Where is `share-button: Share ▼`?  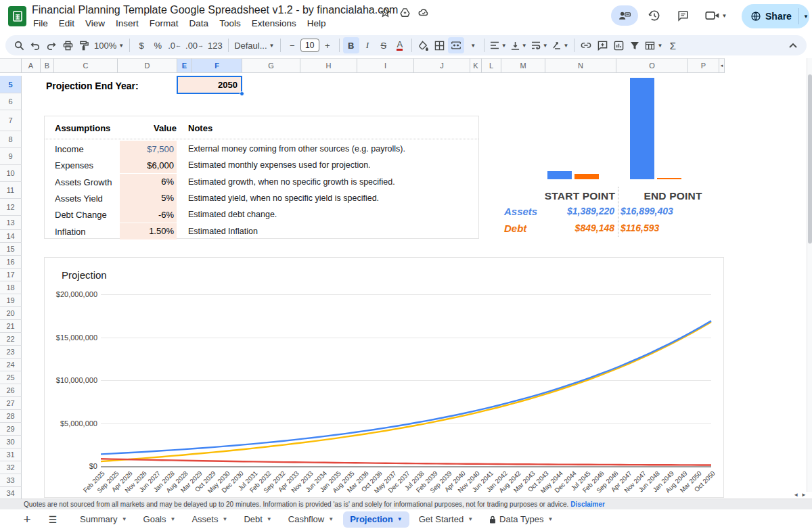
share-button: Share ▼ is located at coordinates (775, 16).